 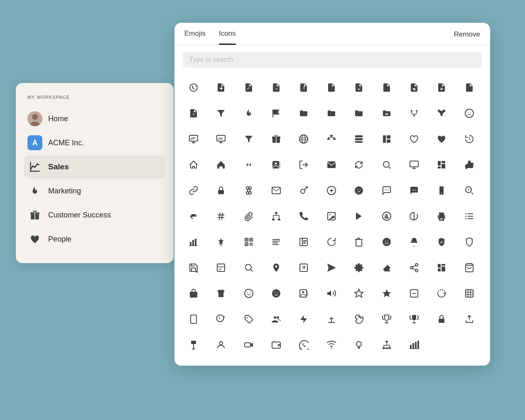 What do you see at coordinates (331, 216) in the screenshot?
I see `icon-image` at bounding box center [331, 216].